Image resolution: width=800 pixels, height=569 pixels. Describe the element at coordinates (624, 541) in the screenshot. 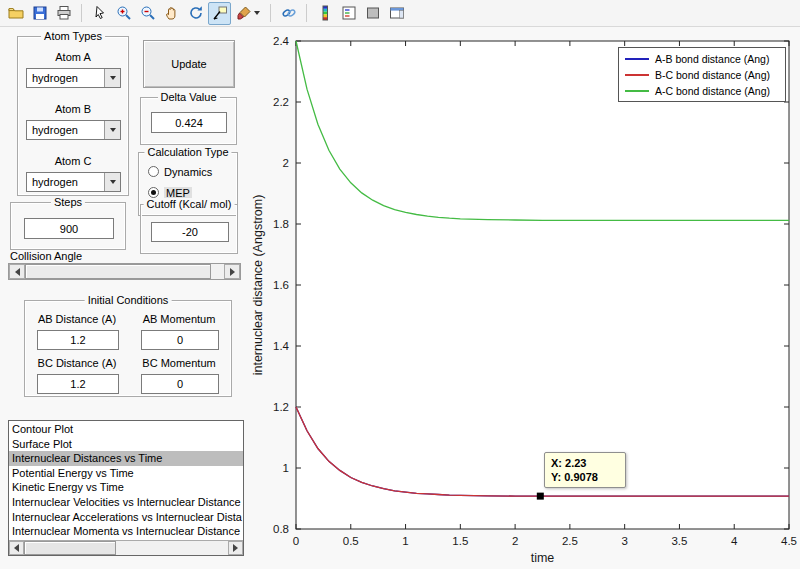

I see `svg-text: 3` at that location.